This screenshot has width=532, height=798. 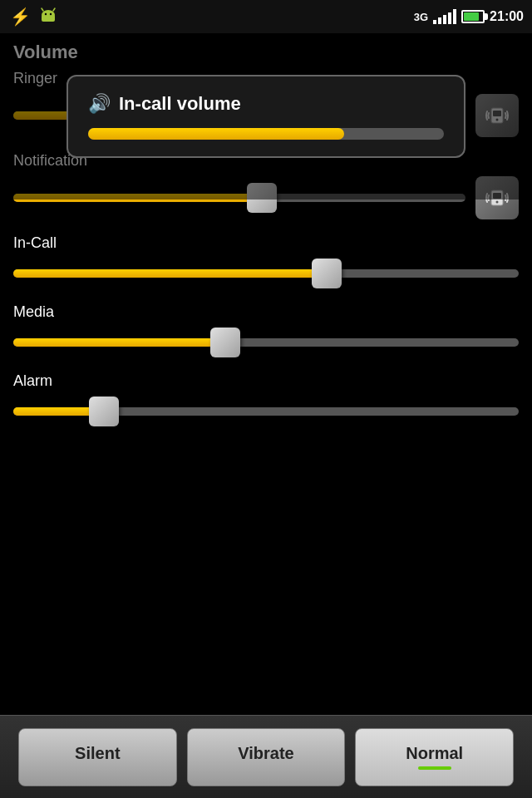 I want to click on media-slider, so click(x=266, y=342).